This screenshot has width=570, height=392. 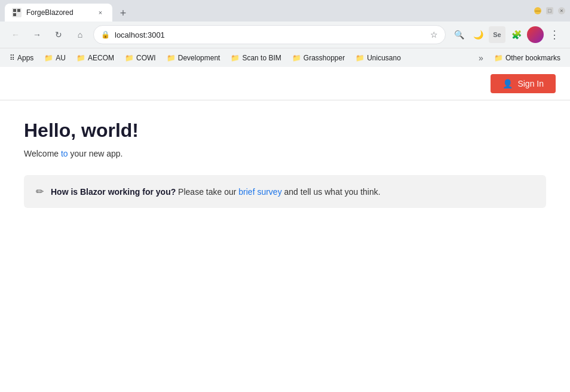 I want to click on survey-text-after-link: and tell us what you think., so click(x=331, y=192).